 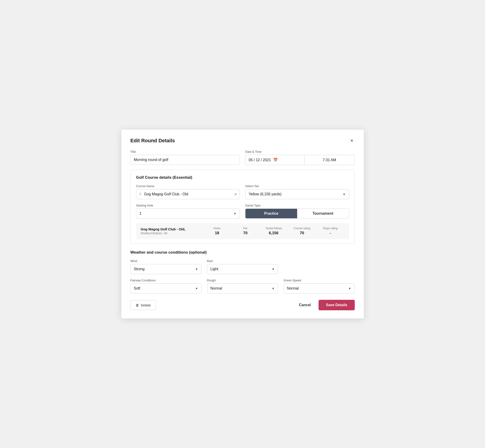 I want to click on game-type-toggle: Practice Tournament, so click(x=297, y=213).